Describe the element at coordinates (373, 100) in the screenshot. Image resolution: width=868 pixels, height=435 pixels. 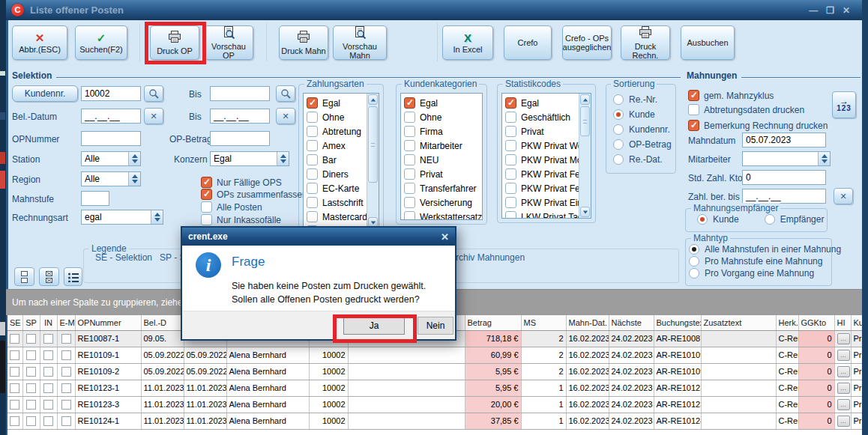
I see `scroll-up-icon` at that location.